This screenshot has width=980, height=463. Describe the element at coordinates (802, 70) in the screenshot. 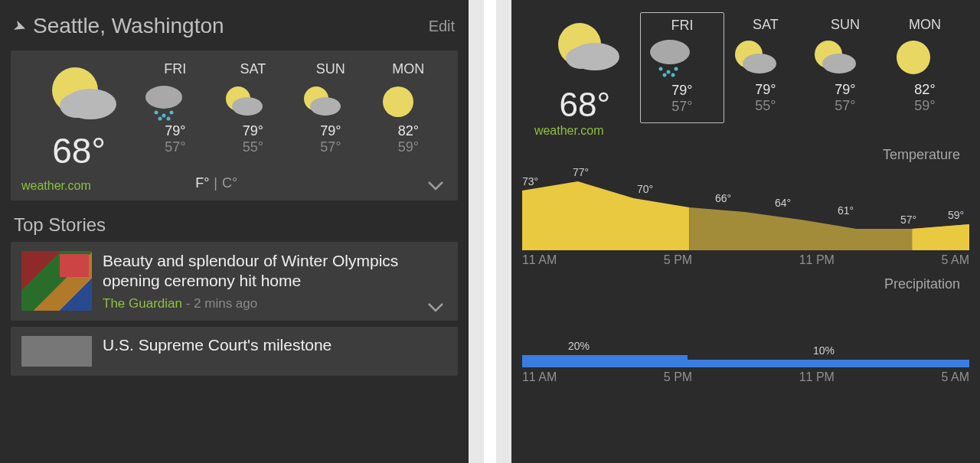

I see `forecast-row: FRI 79° 57° SAT 79° 55° SUN 79° 57°` at that location.